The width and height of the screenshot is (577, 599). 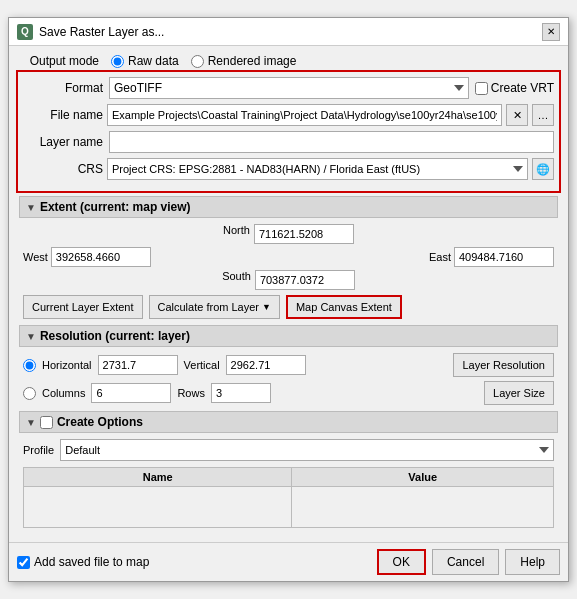 I want to click on filename-label: File name, so click(x=63, y=115).